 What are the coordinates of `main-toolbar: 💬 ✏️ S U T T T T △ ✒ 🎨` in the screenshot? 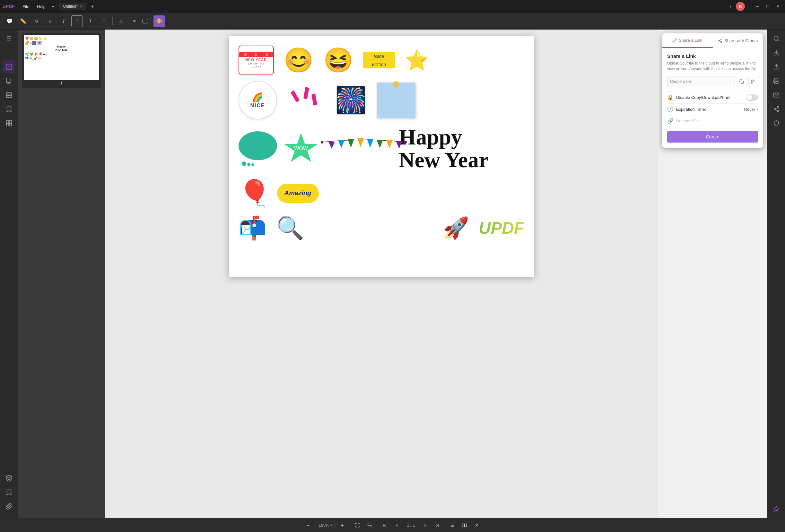 It's located at (392, 21).